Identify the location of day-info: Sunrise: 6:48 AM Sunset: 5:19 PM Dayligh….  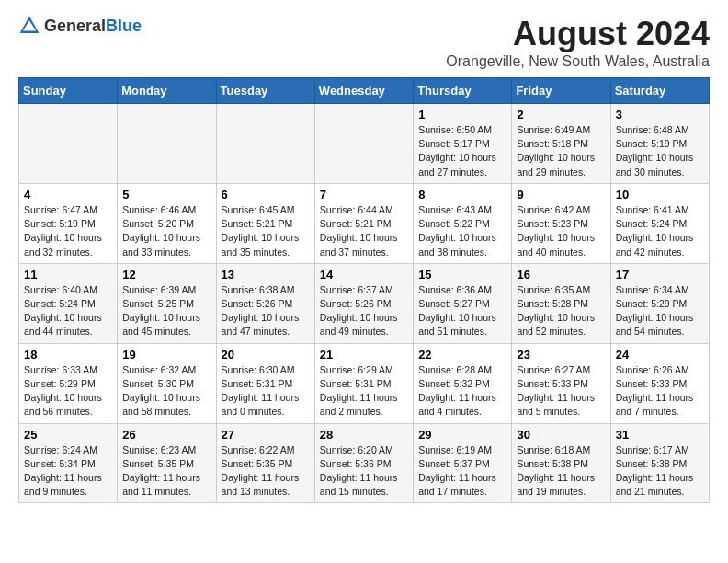
(660, 151).